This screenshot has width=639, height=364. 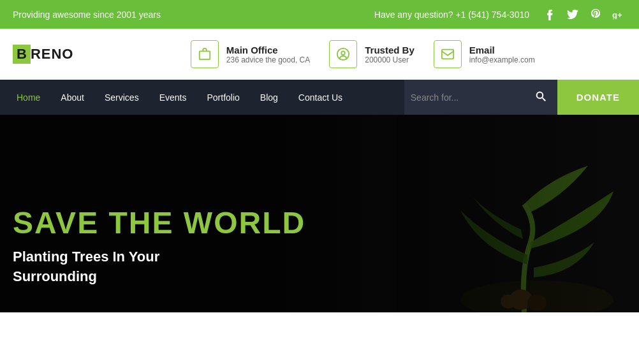 What do you see at coordinates (481, 97) in the screenshot?
I see `nav-search` at bounding box center [481, 97].